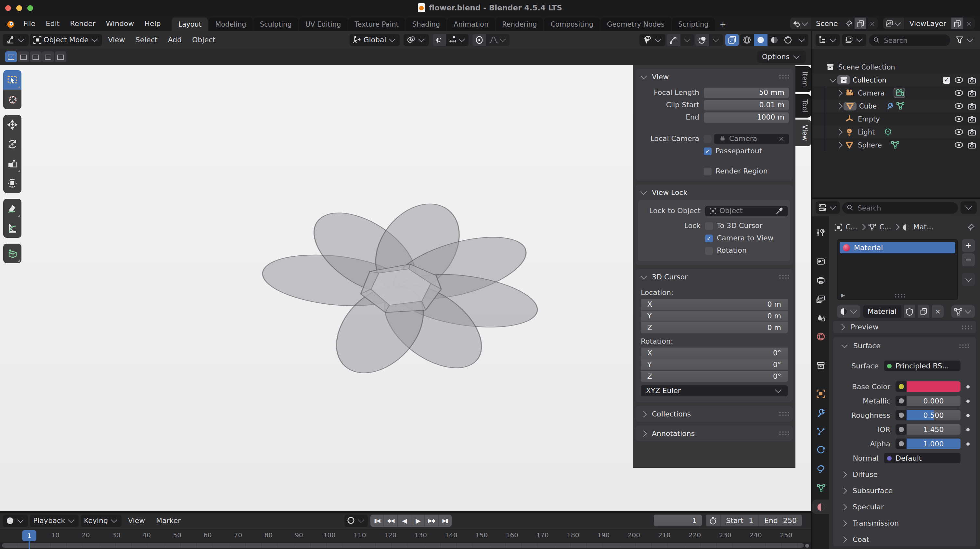 This screenshot has height=549, width=980. I want to click on outliner-row-empty: Empty, so click(896, 119).